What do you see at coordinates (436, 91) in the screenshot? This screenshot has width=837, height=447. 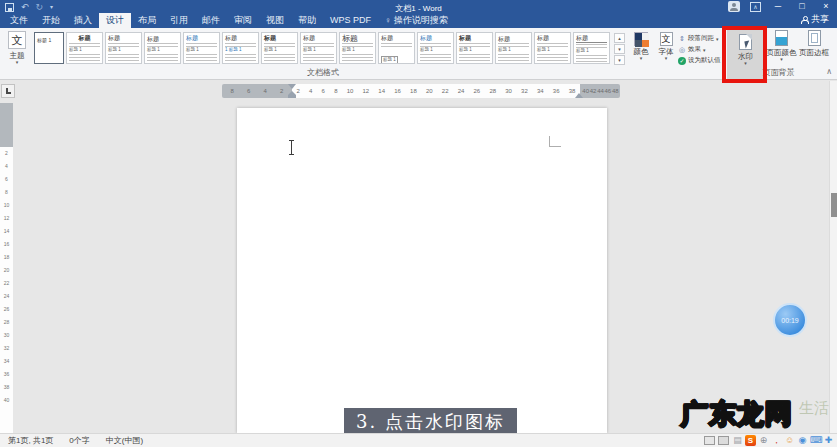 I see `ruler-middle-numbers: 2468101214161820222426283032343638` at bounding box center [436, 91].